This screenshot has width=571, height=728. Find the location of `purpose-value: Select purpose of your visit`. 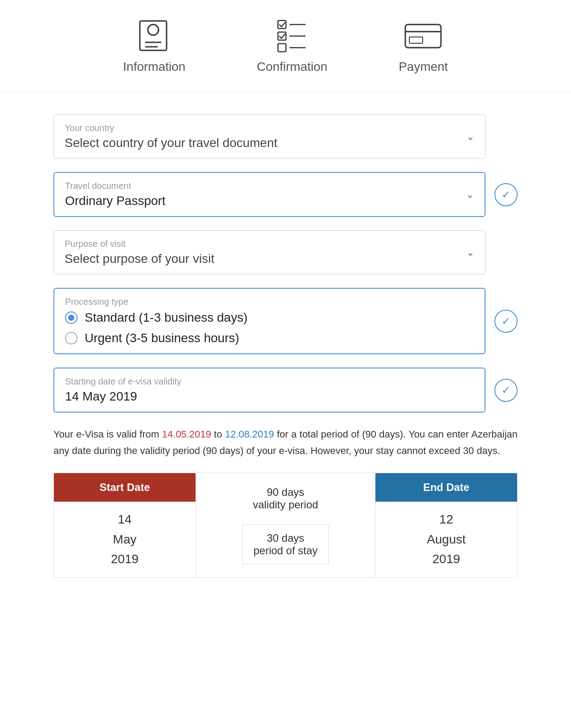

purpose-value: Select purpose of your visit is located at coordinates (269, 259).